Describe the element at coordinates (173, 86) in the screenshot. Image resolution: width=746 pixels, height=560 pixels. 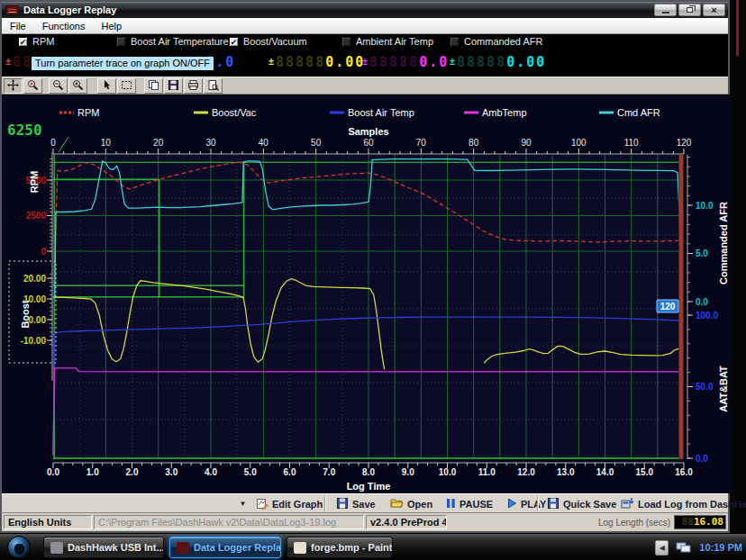
I see `save-button` at that location.